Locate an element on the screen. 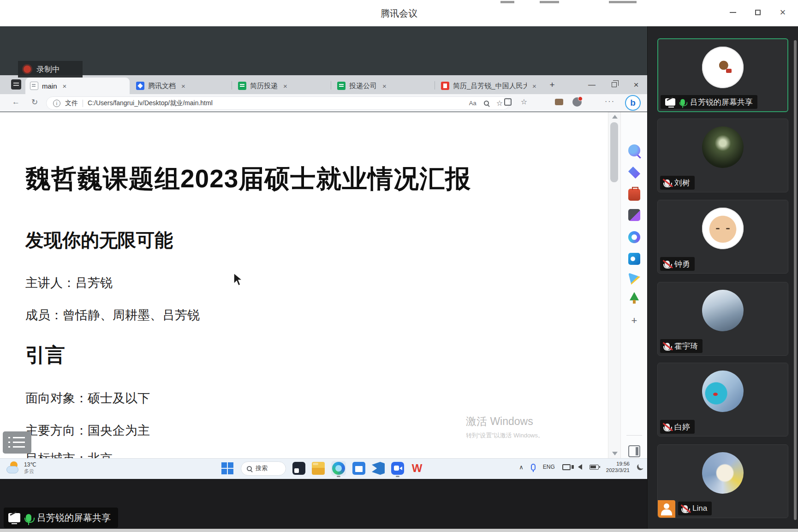 This screenshot has height=532, width=798. browser-restore-button is located at coordinates (614, 85).